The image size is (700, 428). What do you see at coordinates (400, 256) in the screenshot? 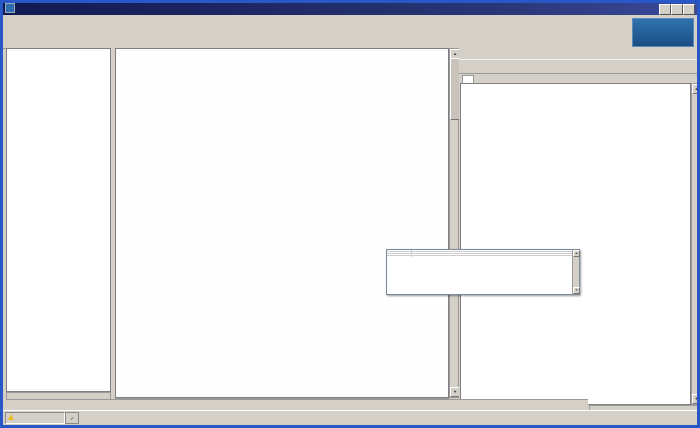
I see `attribute-year-label` at bounding box center [400, 256].